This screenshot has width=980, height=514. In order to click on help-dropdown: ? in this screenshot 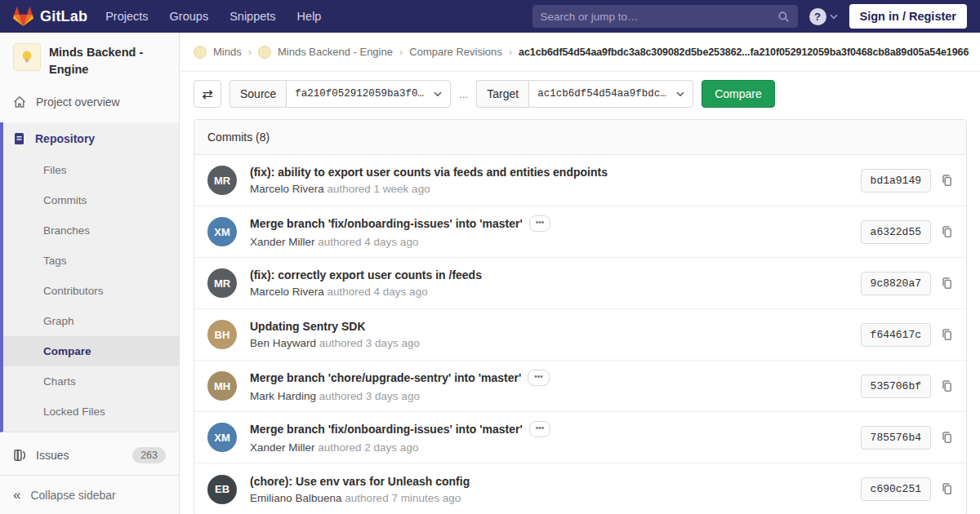, I will do `click(823, 16)`.